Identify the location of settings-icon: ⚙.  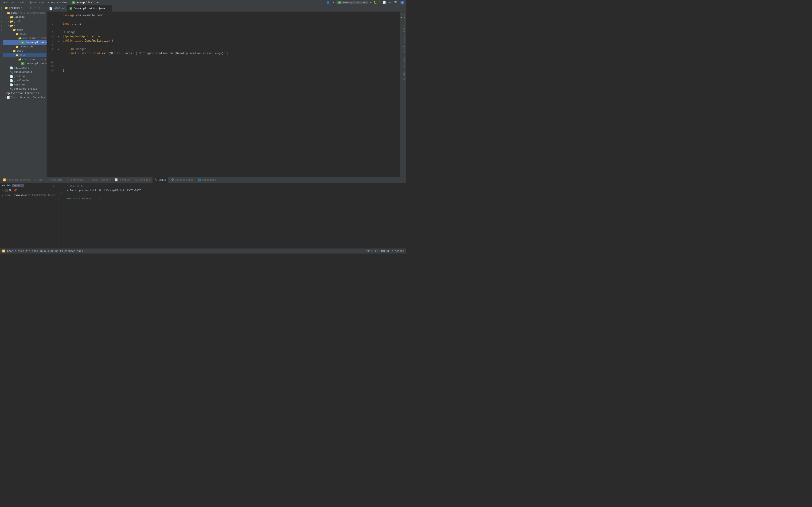
(390, 3).